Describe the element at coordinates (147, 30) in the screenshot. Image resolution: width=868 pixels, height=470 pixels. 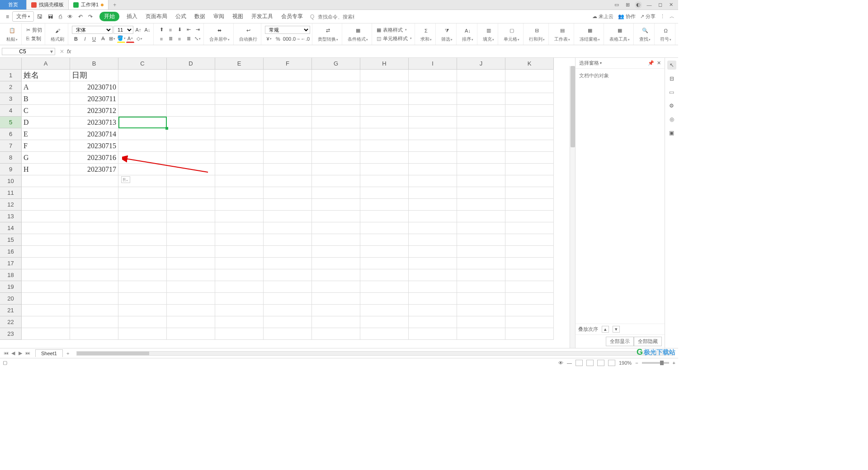
I see `font-shrink-icon: A↓` at that location.